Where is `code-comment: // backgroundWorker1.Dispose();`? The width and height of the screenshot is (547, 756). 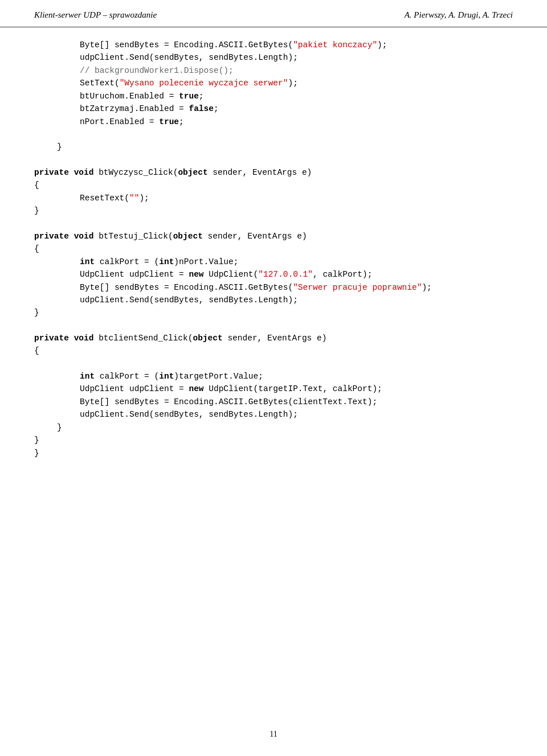
code-comment: // backgroundWorker1.Dispose(); is located at coordinates (157, 71).